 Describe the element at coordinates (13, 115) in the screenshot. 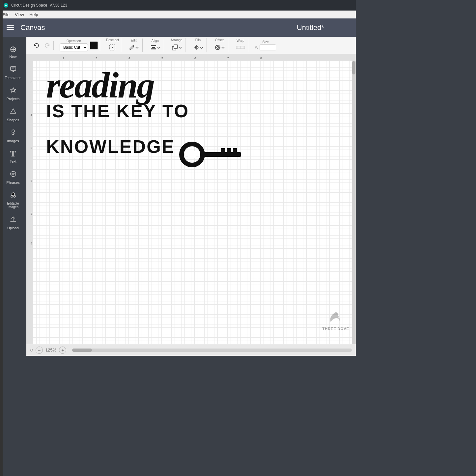

I see `sidebar-item-shapes: Shapes` at that location.